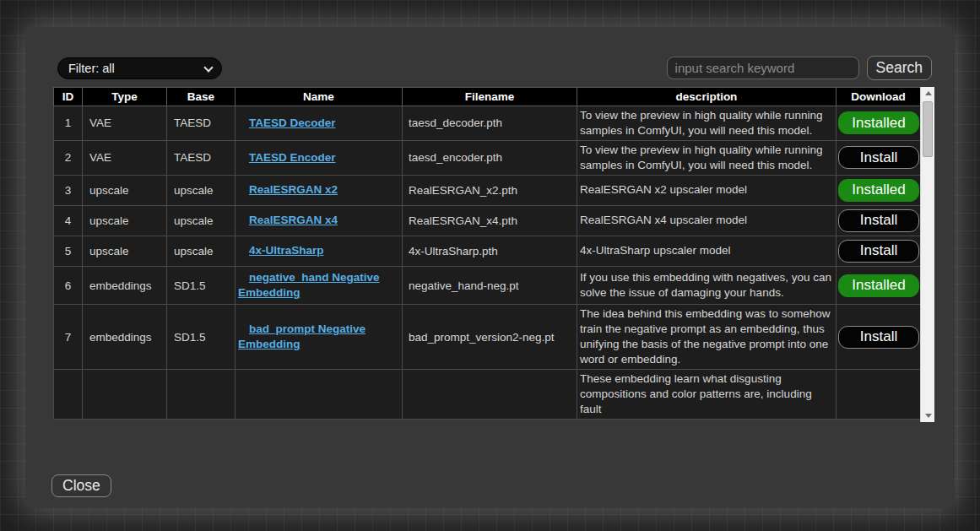 Image resolution: width=980 pixels, height=531 pixels. Describe the element at coordinates (319, 190) in the screenshot. I see `cell-name: RealESRGAN x2` at that location.